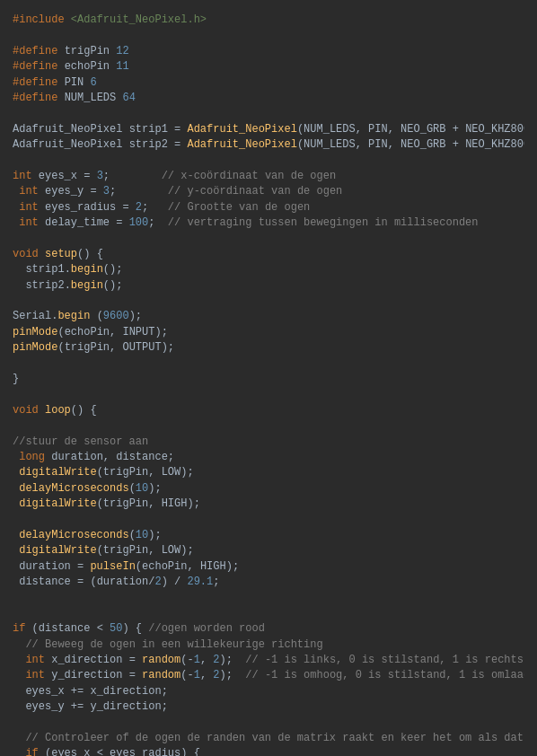 The height and width of the screenshot is (756, 537). Describe the element at coordinates (126, 567) in the screenshot. I see `line-36: duration = pulseIn(echoPin, HIGH);` at that location.